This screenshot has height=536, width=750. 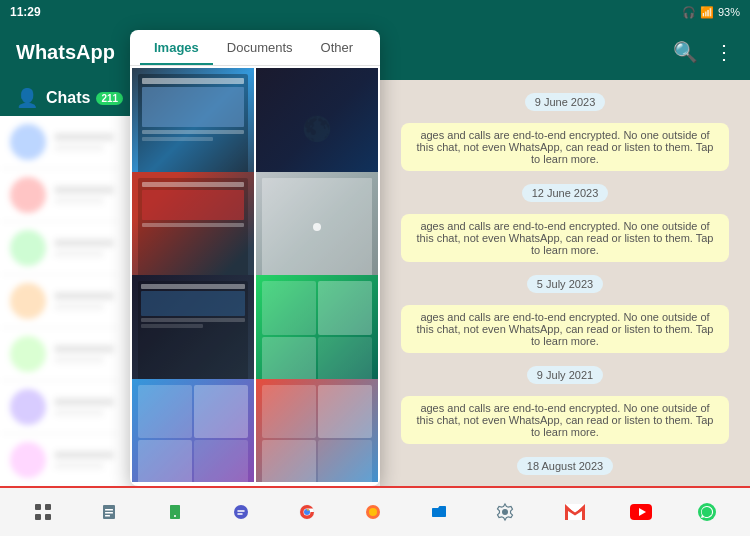 I want to click on youtube-icon, so click(x=641, y=512).